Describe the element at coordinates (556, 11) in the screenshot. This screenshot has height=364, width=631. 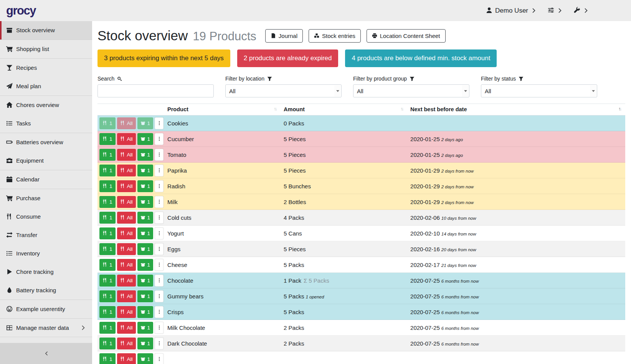
I see `settings-menu` at that location.